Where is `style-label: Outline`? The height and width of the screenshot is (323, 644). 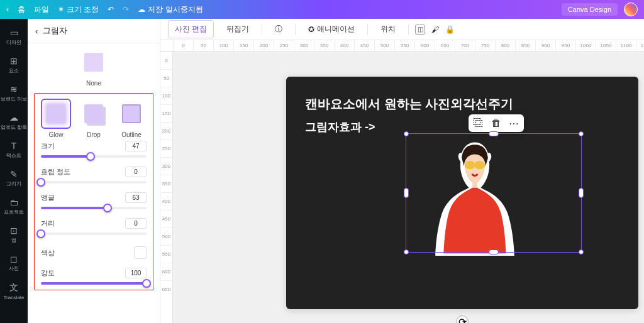 style-label: Outline is located at coordinates (131, 134).